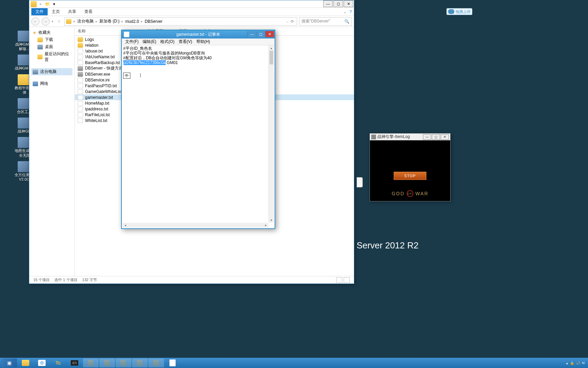 This screenshot has width=588, height=368. I want to click on explorer-titlebar: ▫ 📁 ▾ — ◻ ✕, so click(192, 4).